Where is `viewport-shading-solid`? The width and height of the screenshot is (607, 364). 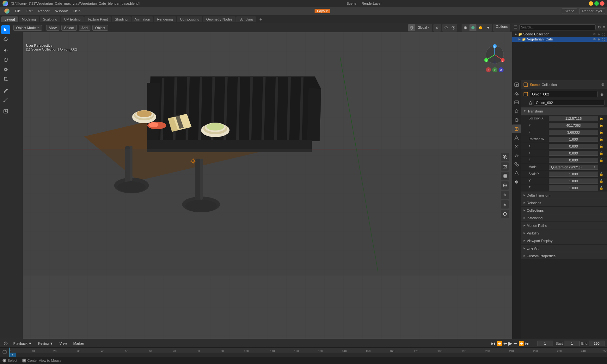
viewport-shading-solid is located at coordinates (465, 28).